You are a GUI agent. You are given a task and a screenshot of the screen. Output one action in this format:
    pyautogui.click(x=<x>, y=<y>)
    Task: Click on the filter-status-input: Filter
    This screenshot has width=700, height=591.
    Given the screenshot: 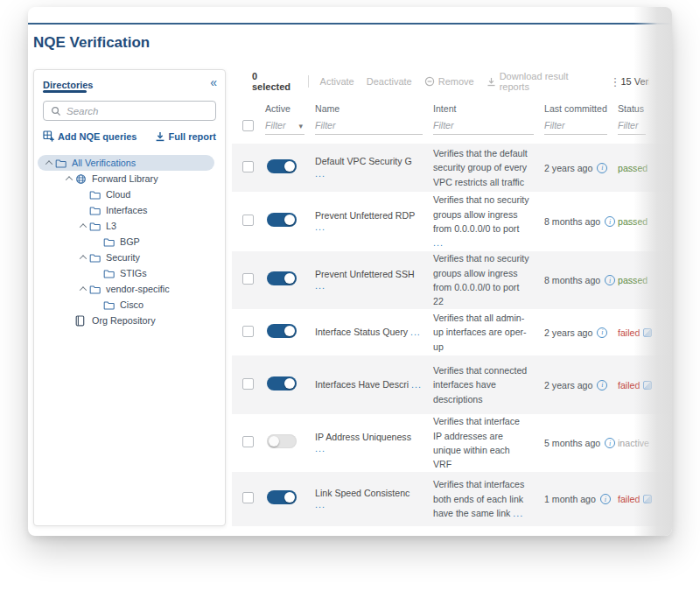 What is the action you would take?
    pyautogui.click(x=632, y=128)
    